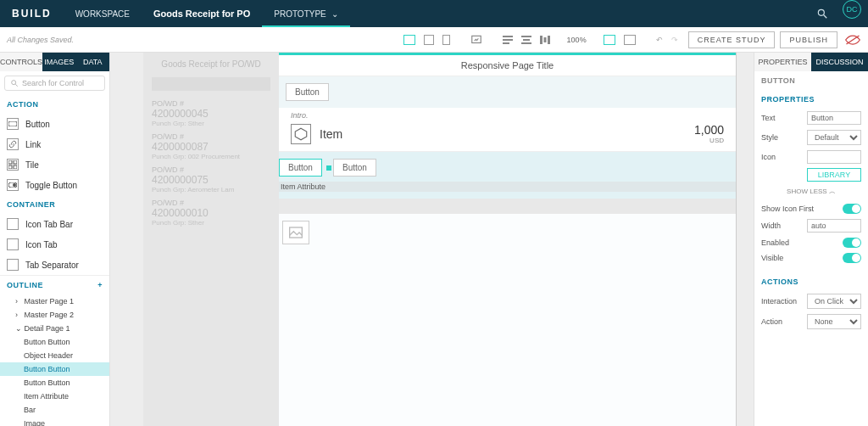  Describe the element at coordinates (526, 40) in the screenshot. I see `align-center-icon` at that location.